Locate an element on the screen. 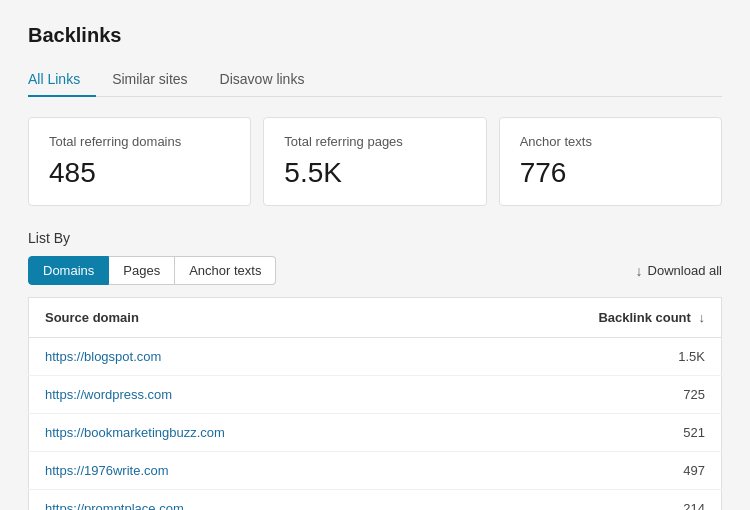 This screenshot has height=510, width=750. table-row: https://bookmarketingbuzz.com521 is located at coordinates (376, 433).